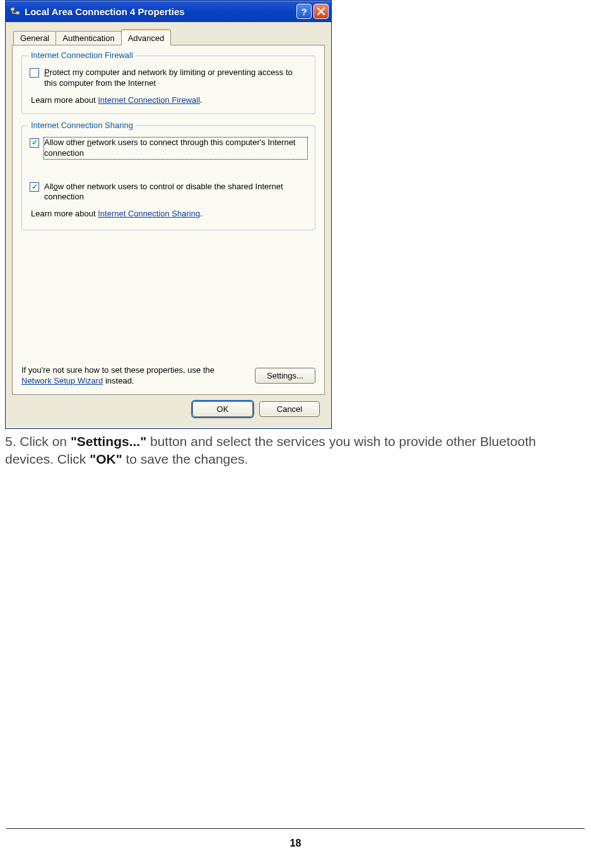 The height and width of the screenshot is (868, 591). Describe the element at coordinates (168, 100) in the screenshot. I see `learn-firewall: Learn more about Internet Connection Fir…` at that location.